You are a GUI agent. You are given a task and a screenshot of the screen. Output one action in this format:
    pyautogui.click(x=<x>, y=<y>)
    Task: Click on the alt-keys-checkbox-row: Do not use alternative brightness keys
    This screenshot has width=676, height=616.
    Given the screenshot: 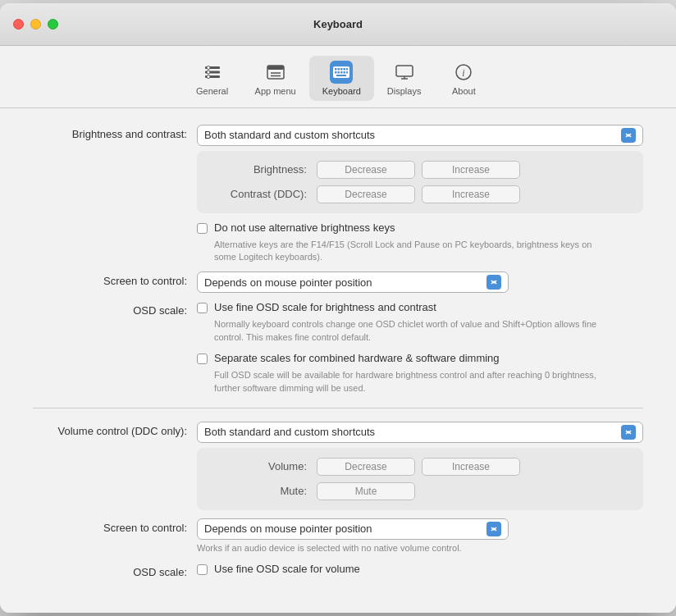 What is the action you would take?
    pyautogui.click(x=420, y=228)
    